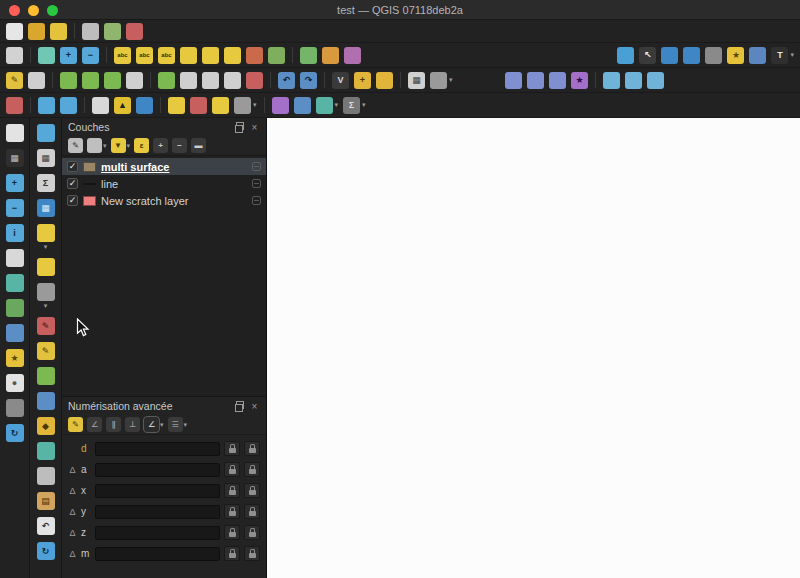 The image size is (800, 578). I want to click on memory-layer-indicator-icon, so click(256, 184).